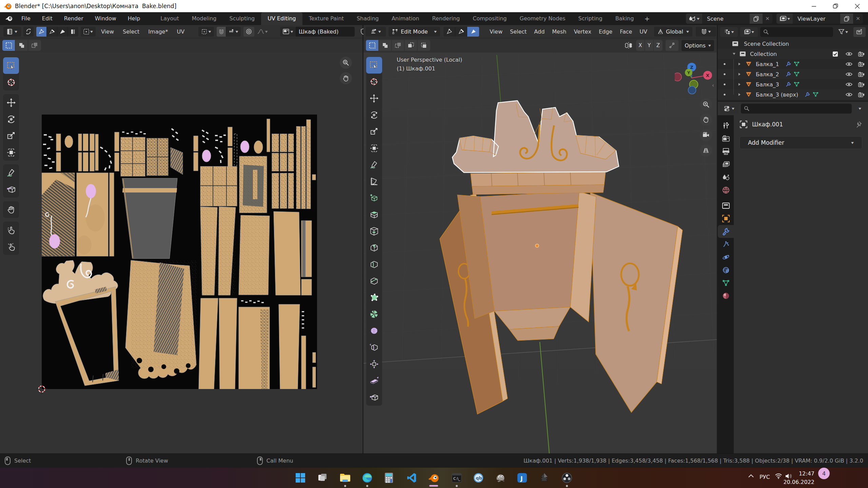 The height and width of the screenshot is (488, 868). What do you see at coordinates (11, 247) in the screenshot?
I see `uv-tool-pinch-gesture` at bounding box center [11, 247].